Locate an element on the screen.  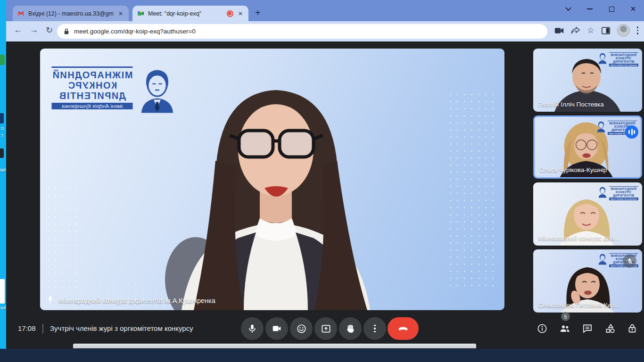
tab-meet-active: Meet: "dqr-koip-exq" ✕ is located at coordinates (190, 13).